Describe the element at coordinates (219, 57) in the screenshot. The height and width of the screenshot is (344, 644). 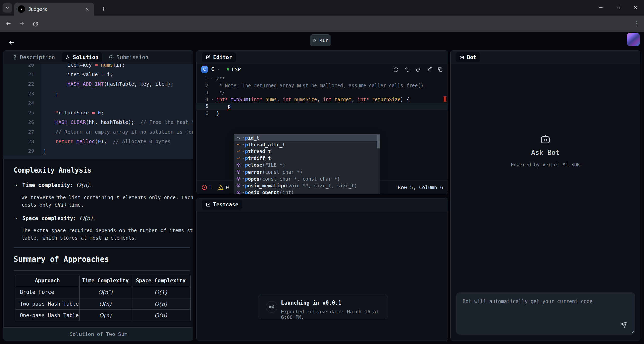
I see `tab-editor: Editor` at that location.